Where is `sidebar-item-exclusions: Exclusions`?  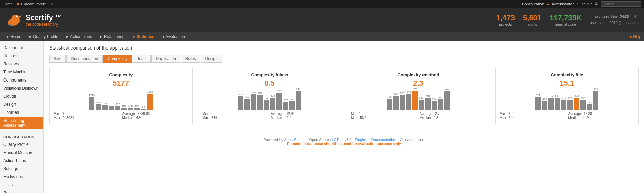 sidebar-item-exclusions: Exclusions is located at coordinates (22, 177).